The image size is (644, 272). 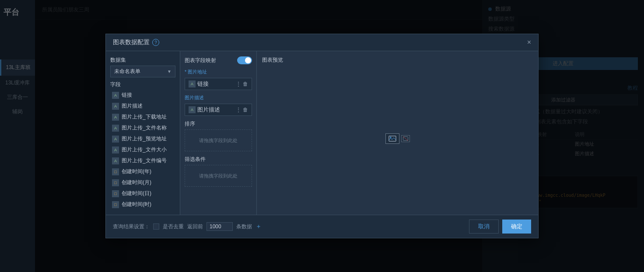 I want to click on cancel-button: 取消, so click(x=484, y=227).